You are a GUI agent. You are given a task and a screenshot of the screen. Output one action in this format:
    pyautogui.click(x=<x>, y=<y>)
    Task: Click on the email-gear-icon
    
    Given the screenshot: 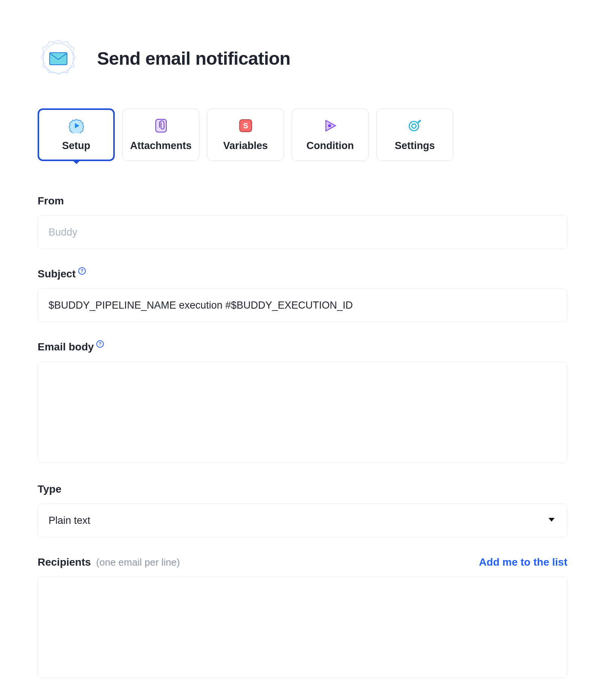 What is the action you would take?
    pyautogui.click(x=58, y=58)
    